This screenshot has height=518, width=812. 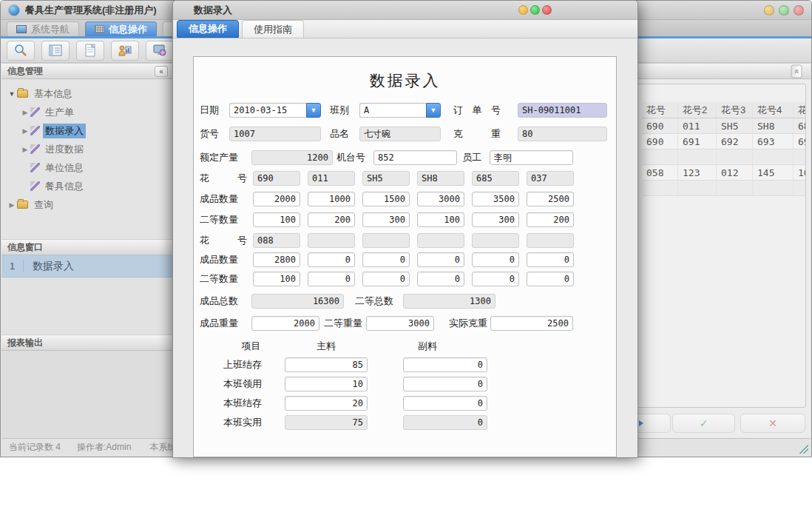 What do you see at coordinates (769, 10) in the screenshot?
I see `minimize-button` at bounding box center [769, 10].